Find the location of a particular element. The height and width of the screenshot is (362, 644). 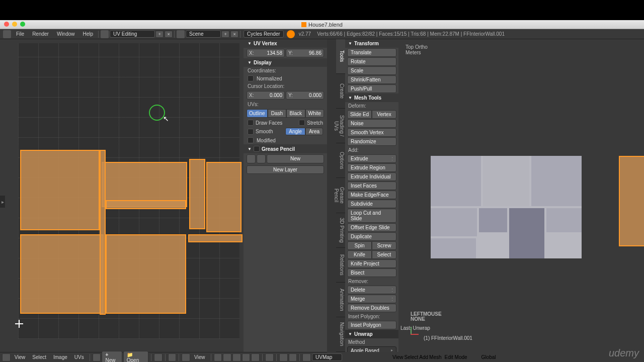

grease-pencil-header: ▼Grease Pencil is located at coordinates (285, 149).